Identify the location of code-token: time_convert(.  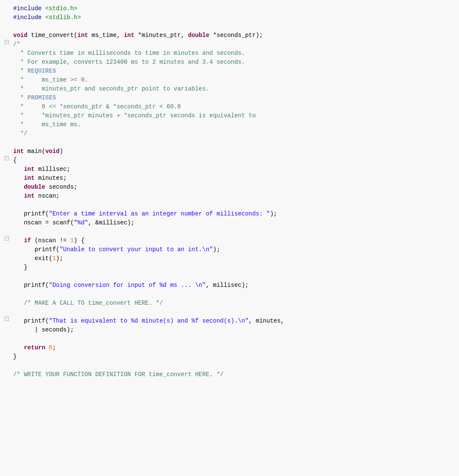
(53, 35).